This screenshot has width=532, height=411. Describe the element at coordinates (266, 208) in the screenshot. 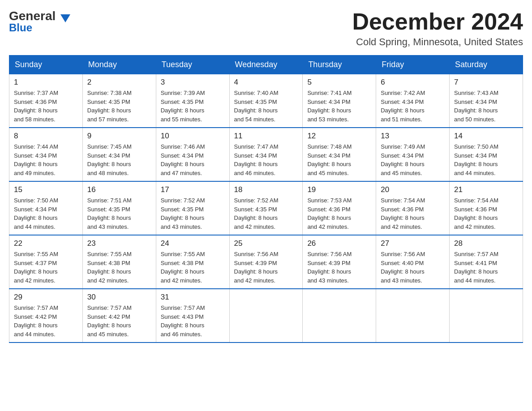

I see `table-row: 18 Sunrise: 7:52 AM Sunset: 4:35 PM Dayl…` at that location.